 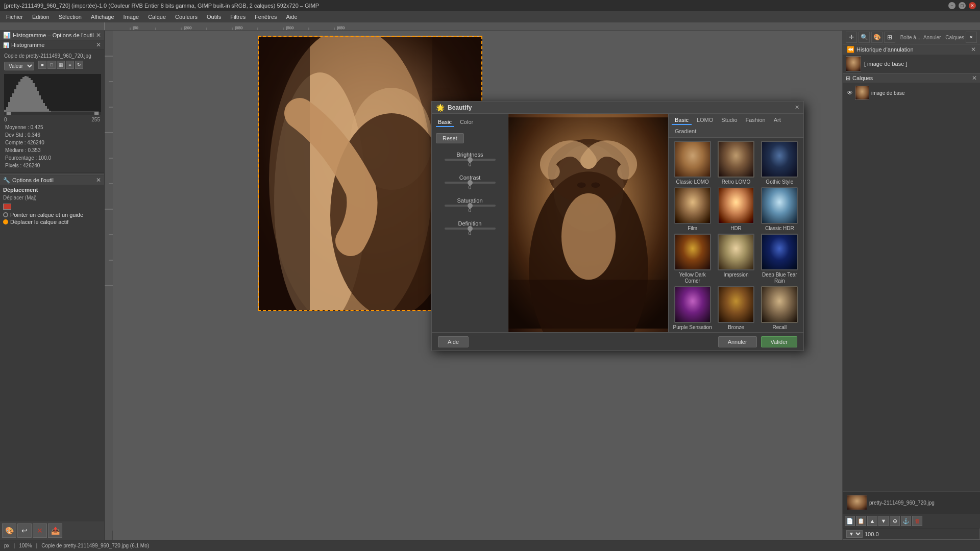 I want to click on menu-aide: Aide, so click(x=292, y=17).